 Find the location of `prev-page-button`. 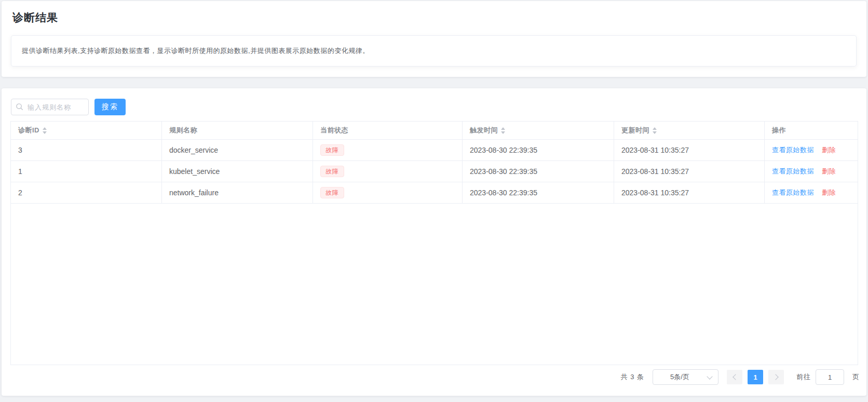

prev-page-button is located at coordinates (735, 377).